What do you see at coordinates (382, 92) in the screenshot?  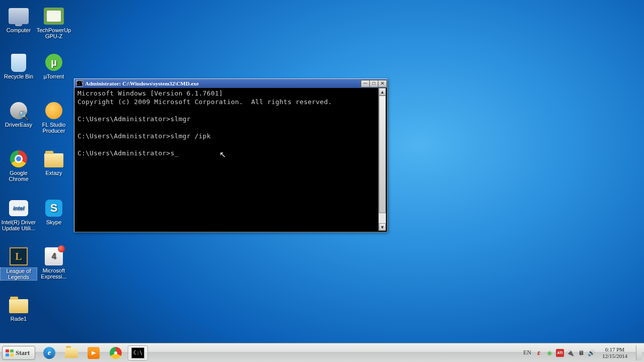 I see `scroll-up-button: ▲` at bounding box center [382, 92].